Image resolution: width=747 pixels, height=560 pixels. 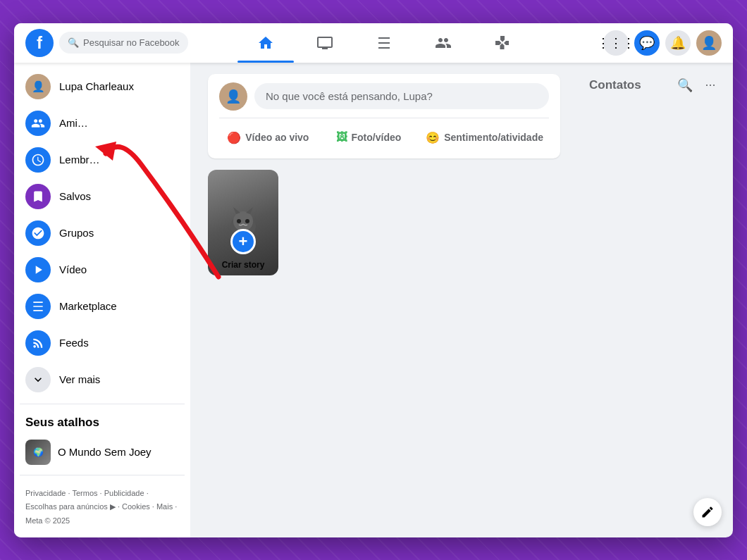 I want to click on shortcuts-title: Seus atalhos, so click(x=102, y=423).